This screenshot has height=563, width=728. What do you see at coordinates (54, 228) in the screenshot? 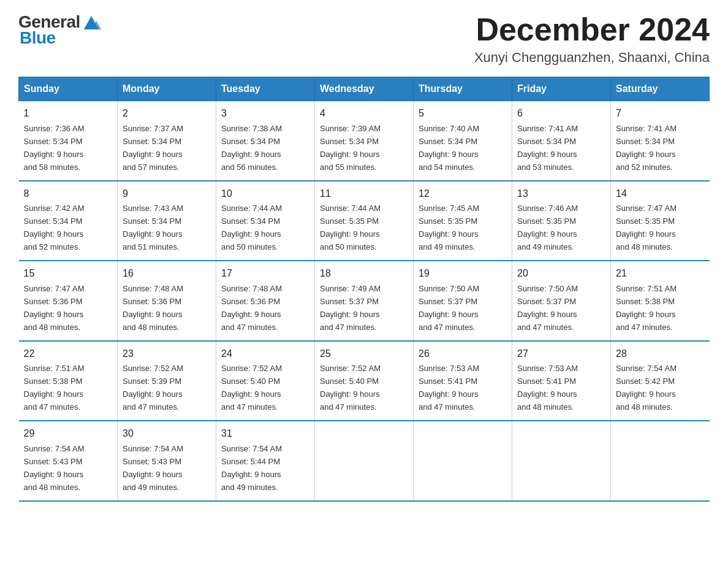
I see `day-info: Sunrise: 7:42 AMSunset: 5:34 PMDaylight:…` at bounding box center [54, 228].